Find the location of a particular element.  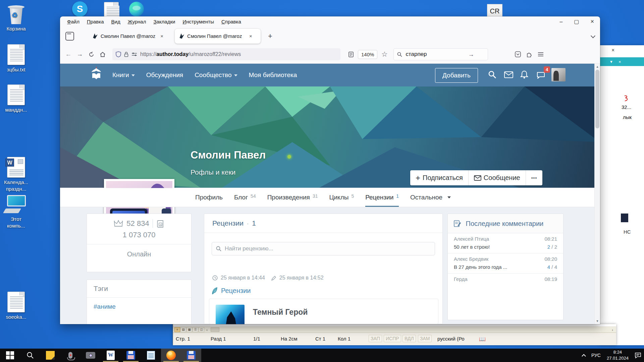

bookmark-star-icon: ☆ is located at coordinates (384, 54).